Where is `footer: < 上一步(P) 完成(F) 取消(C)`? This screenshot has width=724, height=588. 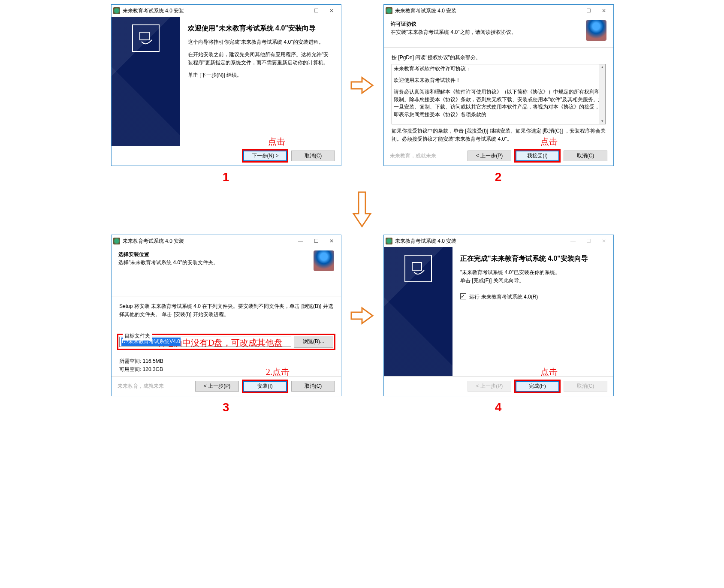 footer: < 上一步(P) 完成(F) 取消(C) is located at coordinates (498, 386).